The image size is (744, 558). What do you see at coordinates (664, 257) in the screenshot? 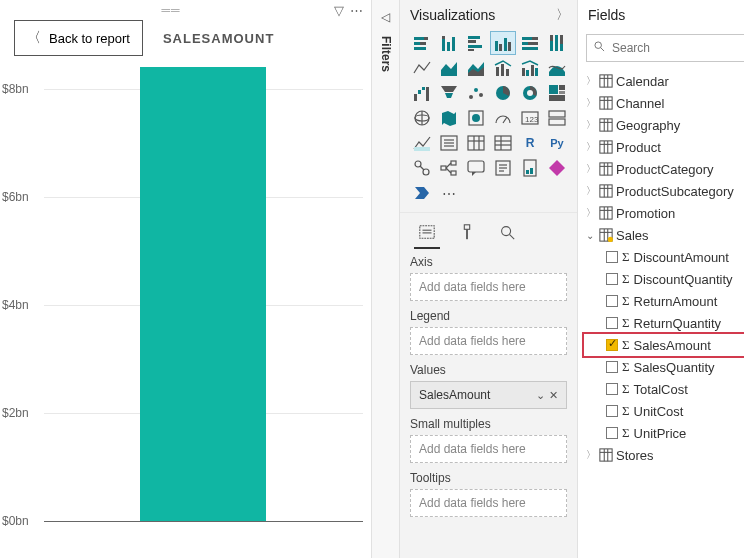
I see `field-discount-amount: ΣDiscountAmount` at bounding box center [664, 257].